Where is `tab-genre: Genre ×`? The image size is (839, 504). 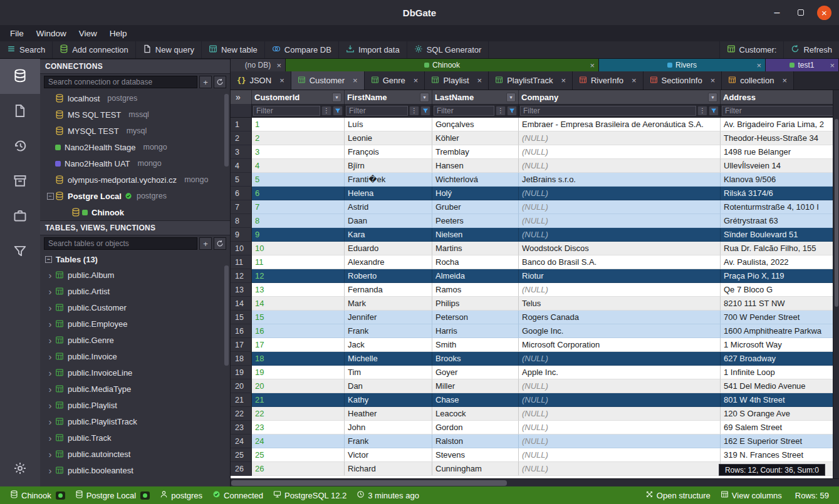
tab-genre: Genre × is located at coordinates (395, 80).